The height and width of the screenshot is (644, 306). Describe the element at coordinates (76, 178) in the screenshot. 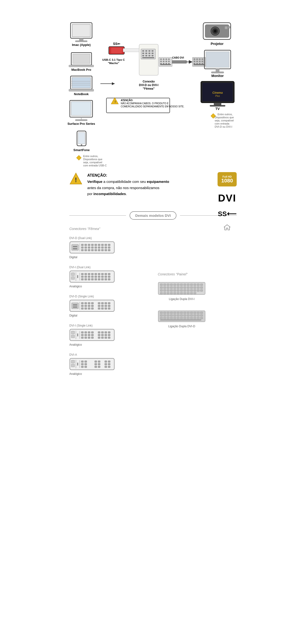

I see `big-warning-icon: !` at that location.